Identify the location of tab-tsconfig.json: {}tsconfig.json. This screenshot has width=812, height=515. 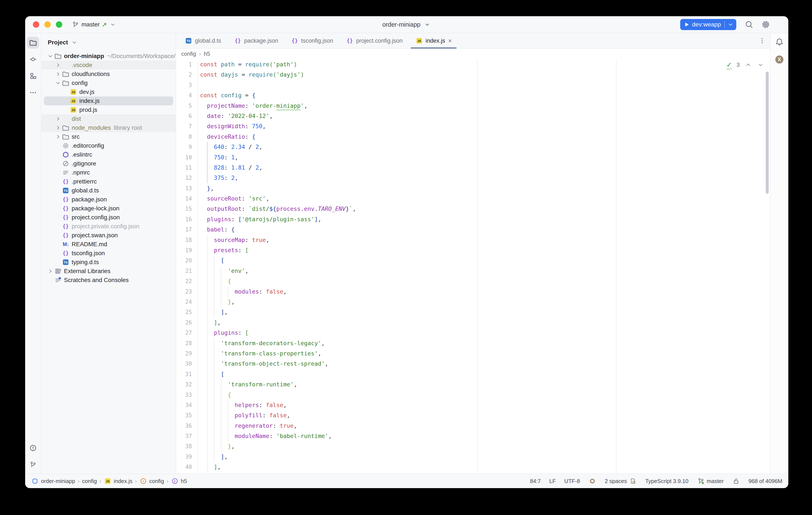
(312, 41).